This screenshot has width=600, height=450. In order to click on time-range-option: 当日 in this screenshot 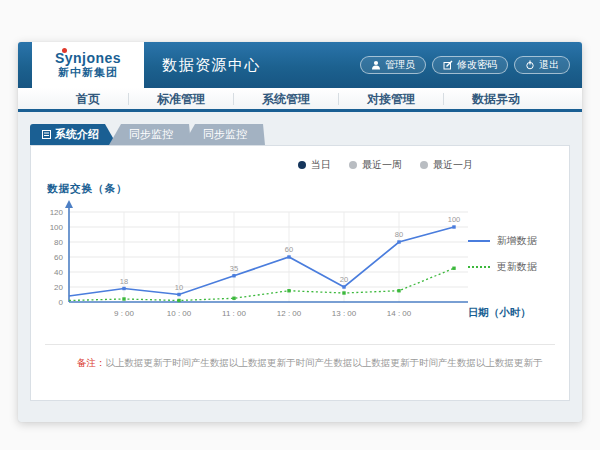, I will do `click(314, 165)`.